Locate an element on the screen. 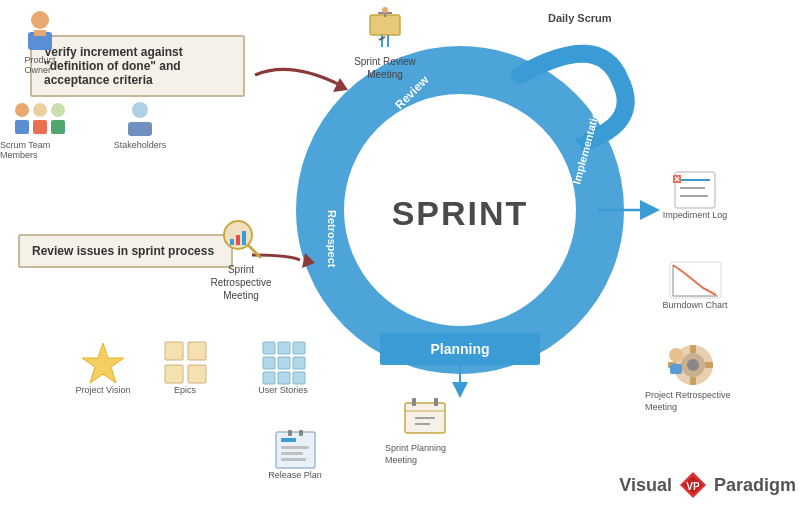  release-plan: Release Plan is located at coordinates (295, 455).